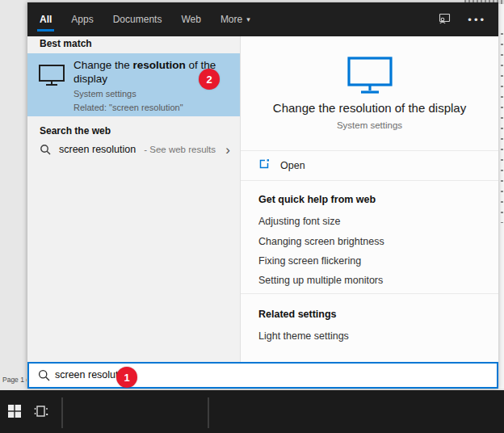  Describe the element at coordinates (370, 125) in the screenshot. I see `preview-subtitle: System settings` at that location.